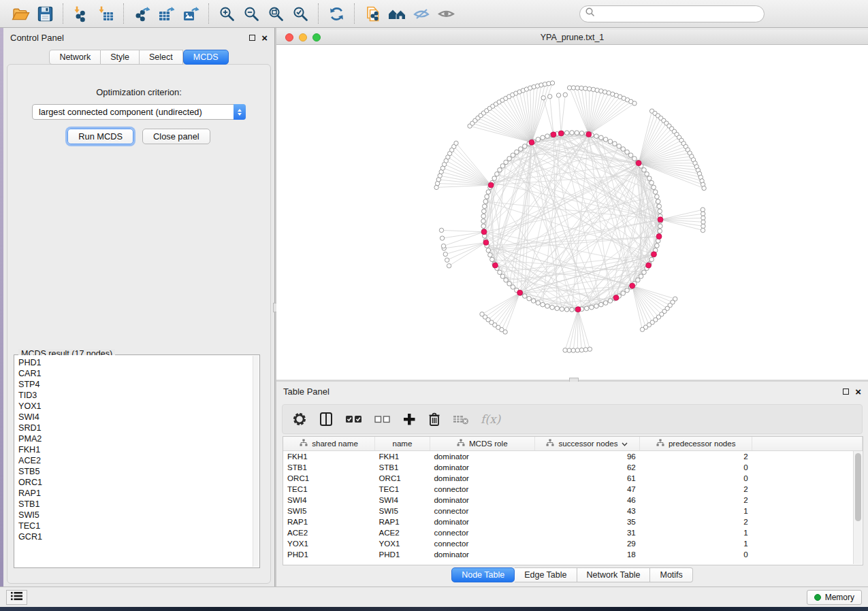 Image resolution: width=868 pixels, height=611 pixels. I want to click on save-icon, so click(45, 14).